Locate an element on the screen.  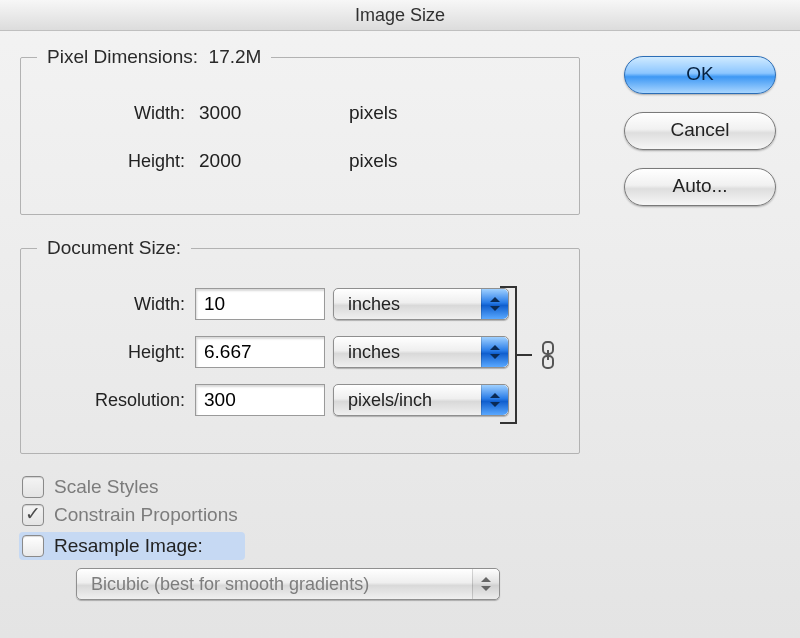
document-size-legend: Document Size: is located at coordinates (114, 248).